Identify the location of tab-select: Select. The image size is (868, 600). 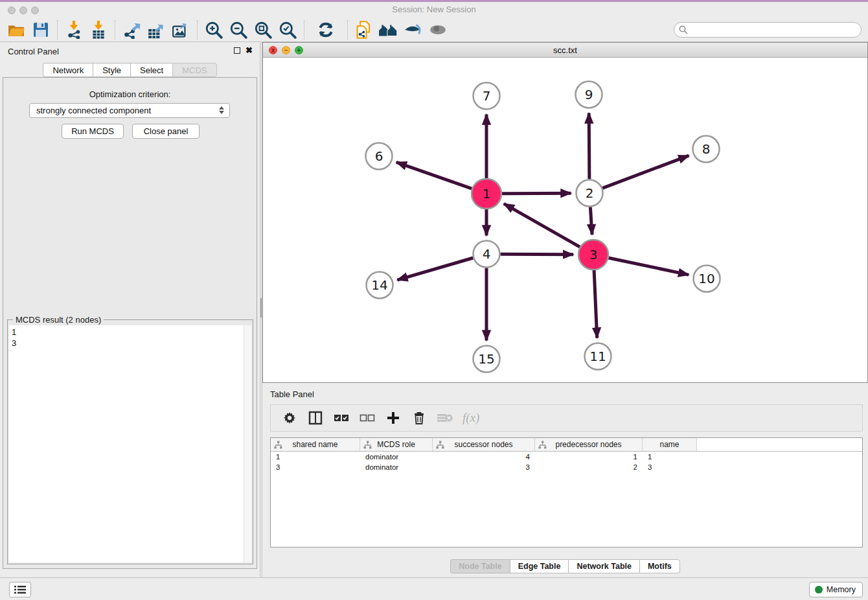
(152, 70).